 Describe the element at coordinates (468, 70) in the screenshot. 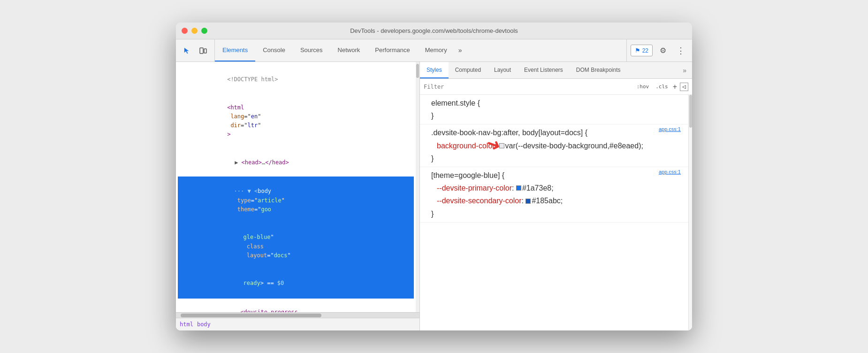

I see `subtab-computed: Computed` at that location.